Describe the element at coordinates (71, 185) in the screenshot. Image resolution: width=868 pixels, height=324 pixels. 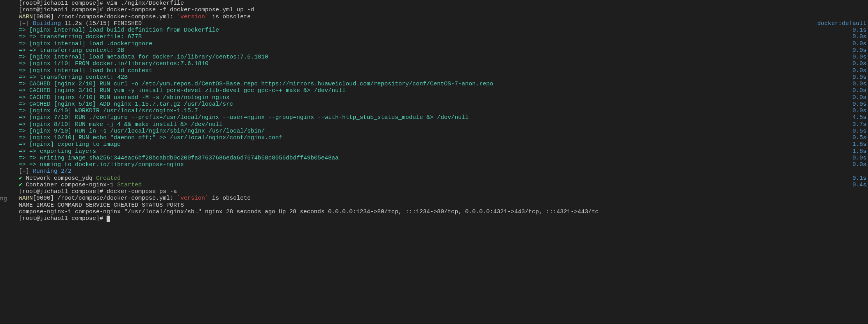
I see `text-segment: Container compose-nginx-1` at that location.